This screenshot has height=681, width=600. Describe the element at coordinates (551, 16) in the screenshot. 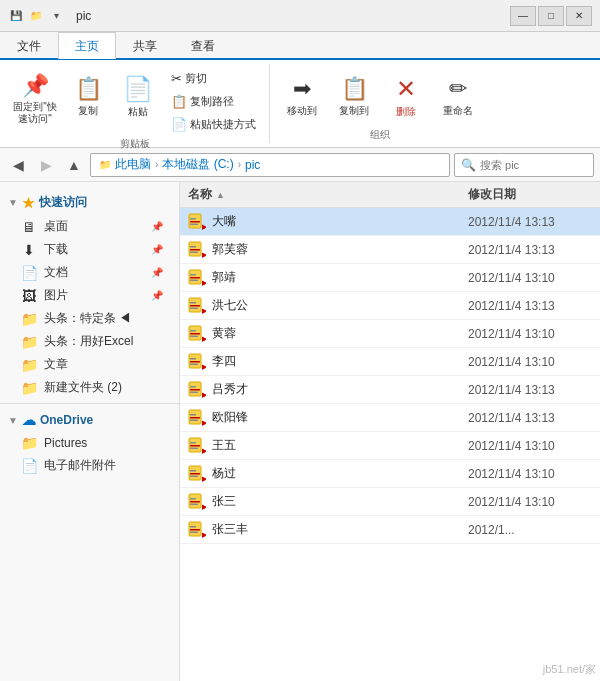

I see `maximize-button: □` at that location.